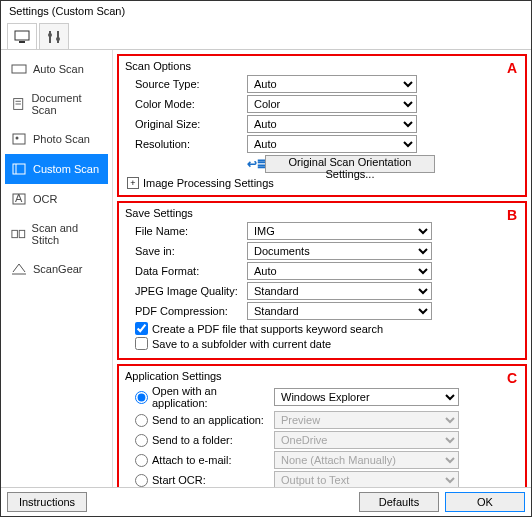  Describe the element at coordinates (332, 124) in the screenshot. I see `original-size-select: Auto` at that location.